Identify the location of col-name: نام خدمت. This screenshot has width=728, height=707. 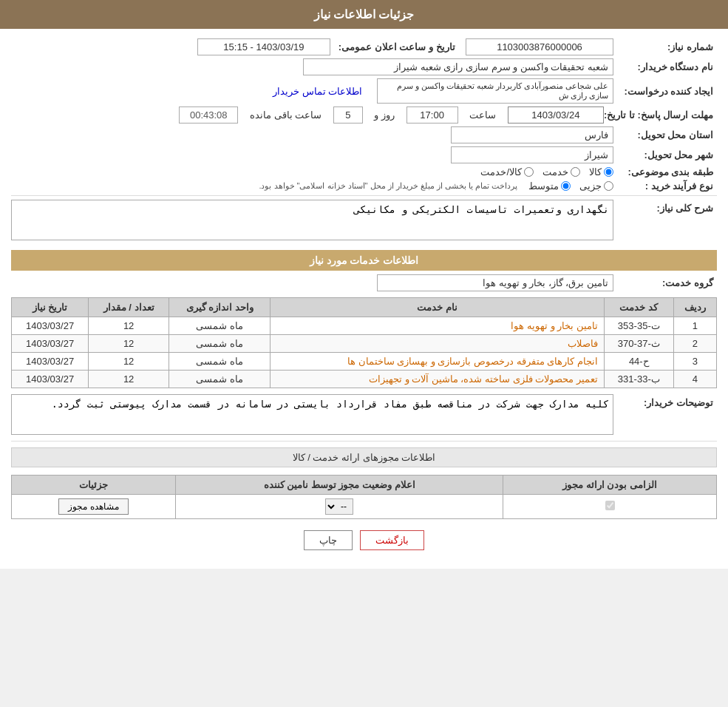
(438, 308).